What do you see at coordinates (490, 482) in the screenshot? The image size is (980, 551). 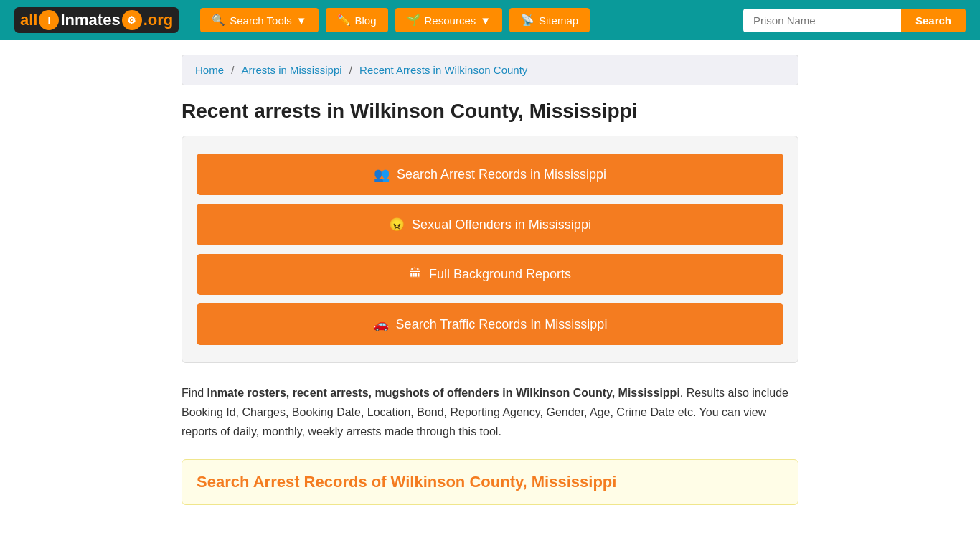 I see `search-section: Search Arrest Records of Wilkinson Count…` at bounding box center [490, 482].